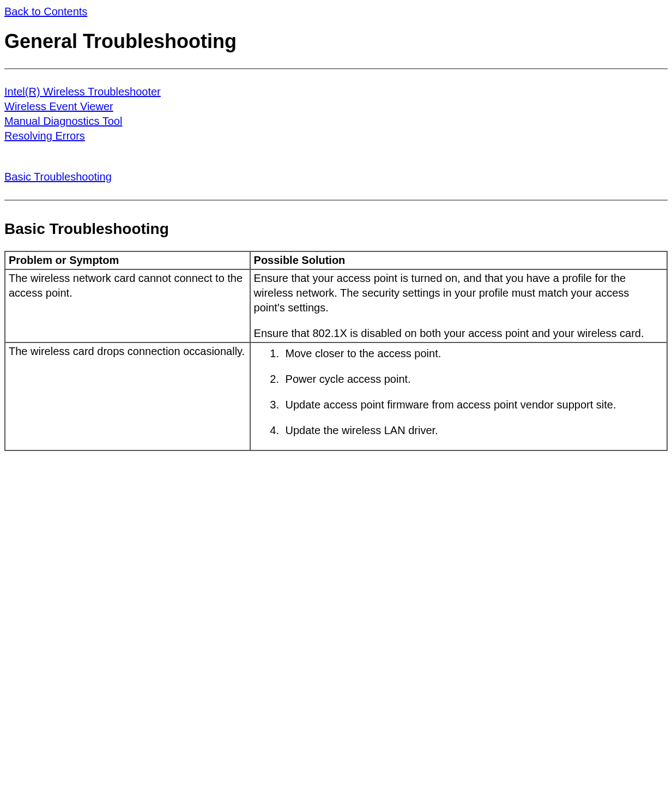 This screenshot has height=806, width=672. I want to click on link-diagnostics: Manual Diagnostics Tool, so click(63, 121).